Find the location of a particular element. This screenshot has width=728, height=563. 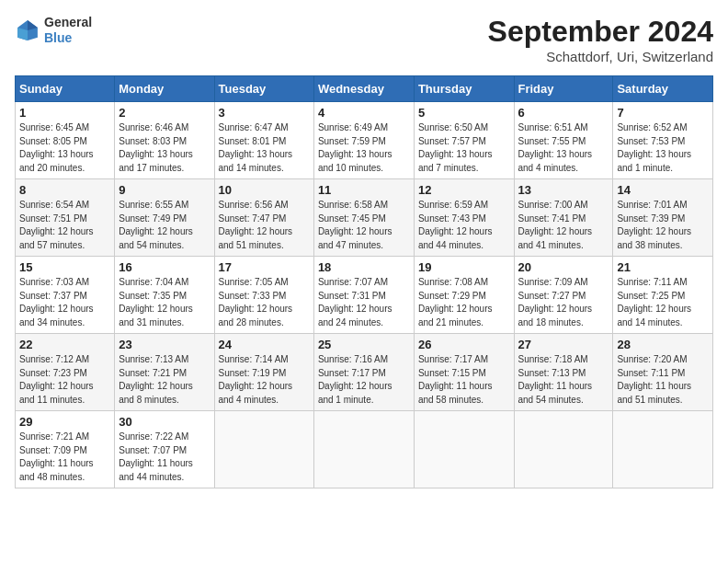

day-info: Sunrise: 7:01 AM Sunset: 7:39 PM Dayligh… is located at coordinates (663, 225).